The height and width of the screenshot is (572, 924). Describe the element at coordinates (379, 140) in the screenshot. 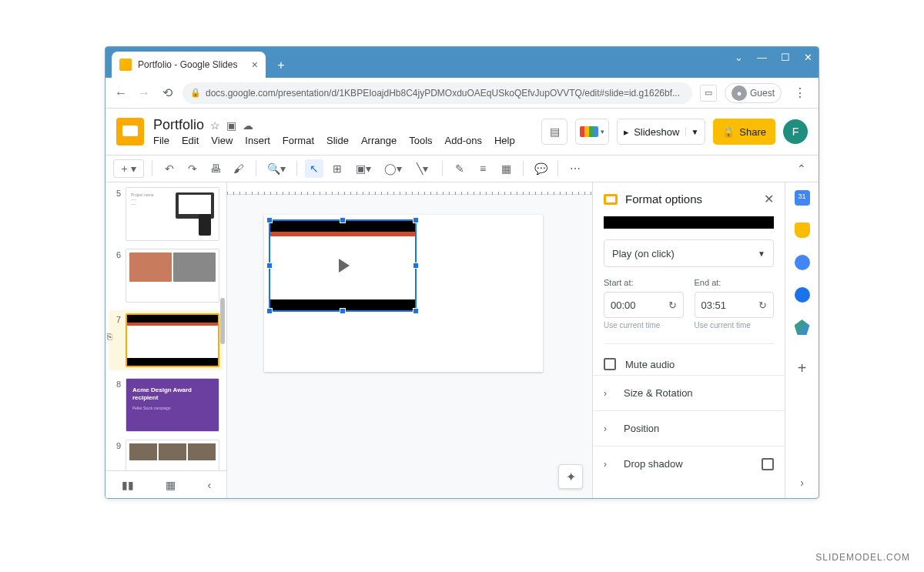

I see `menu-arrange: Arrange` at that location.